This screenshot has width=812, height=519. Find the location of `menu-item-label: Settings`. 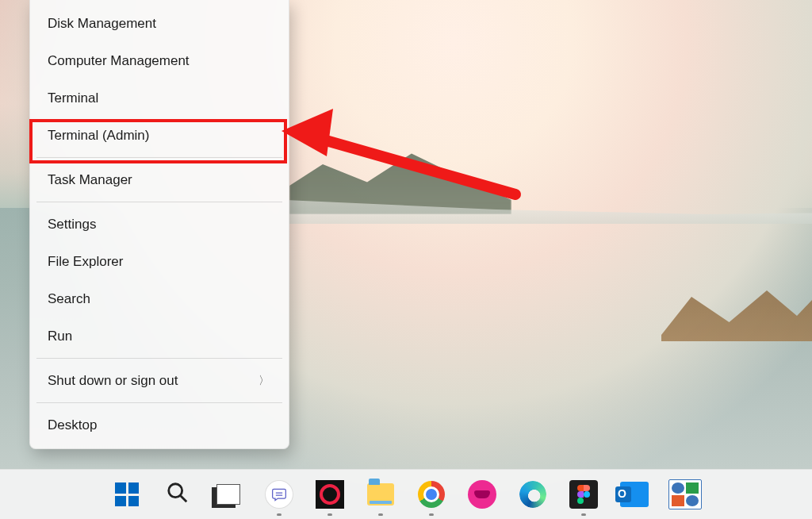

menu-item-label: Settings is located at coordinates (71, 225).